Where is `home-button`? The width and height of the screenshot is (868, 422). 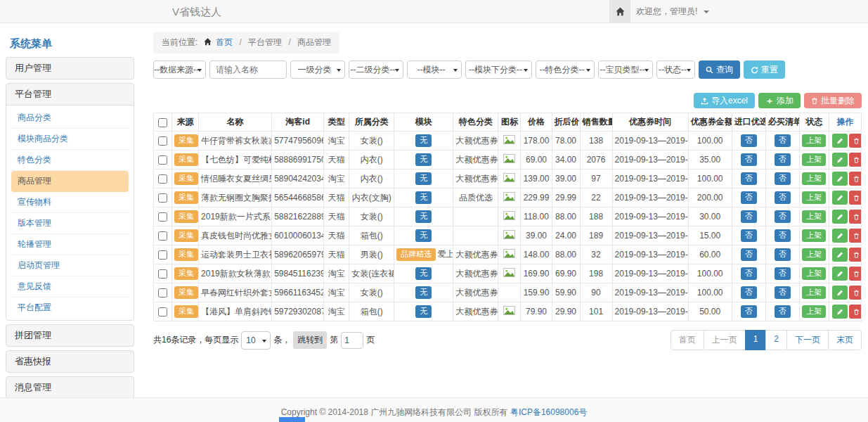
home-button is located at coordinates (620, 11).